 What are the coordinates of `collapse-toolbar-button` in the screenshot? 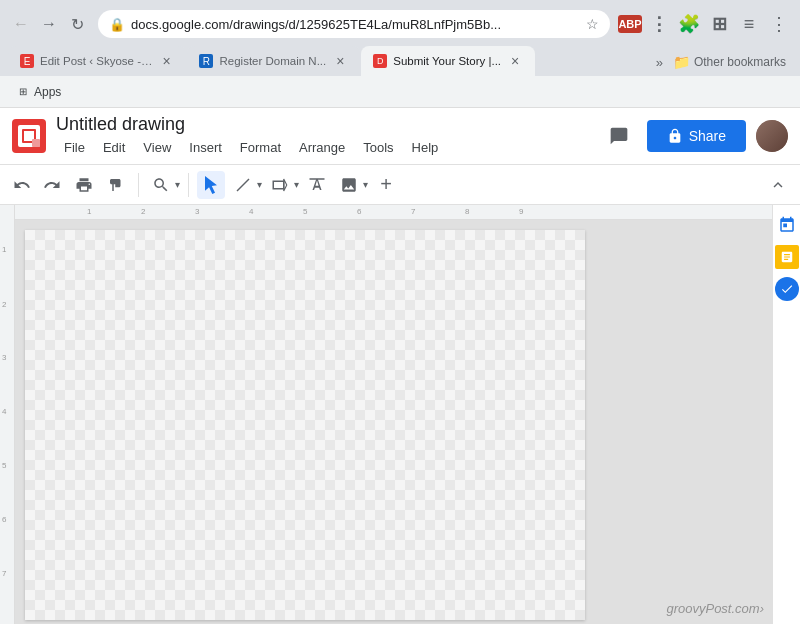 It's located at (778, 185).